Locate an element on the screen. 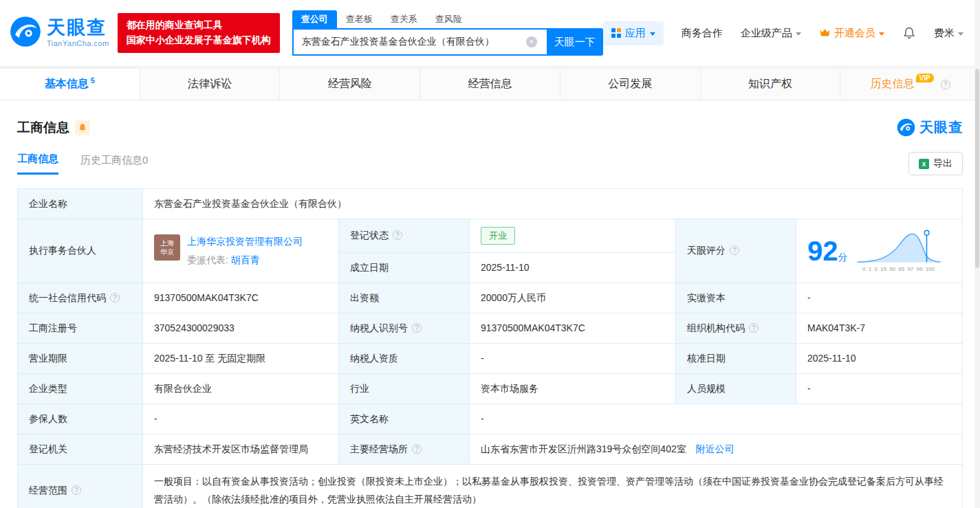 This screenshot has height=508, width=980. section-title: 工商信息 is located at coordinates (43, 128).